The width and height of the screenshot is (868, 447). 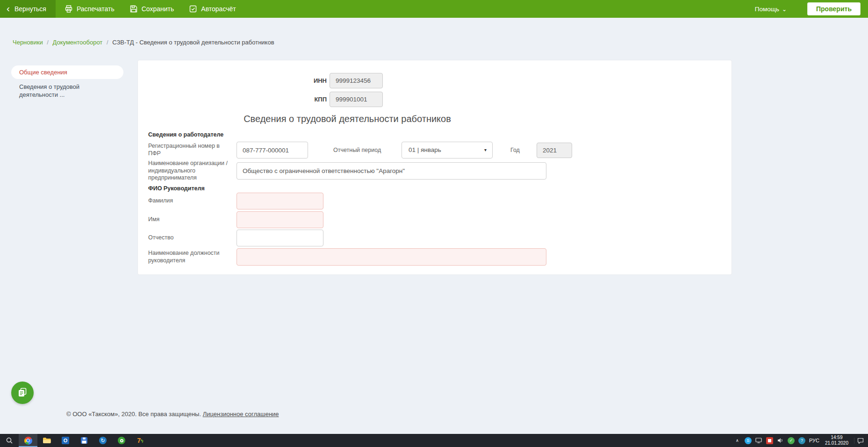 What do you see at coordinates (837, 443) in the screenshot?
I see `clock-date: 21.01.2020` at bounding box center [837, 443].